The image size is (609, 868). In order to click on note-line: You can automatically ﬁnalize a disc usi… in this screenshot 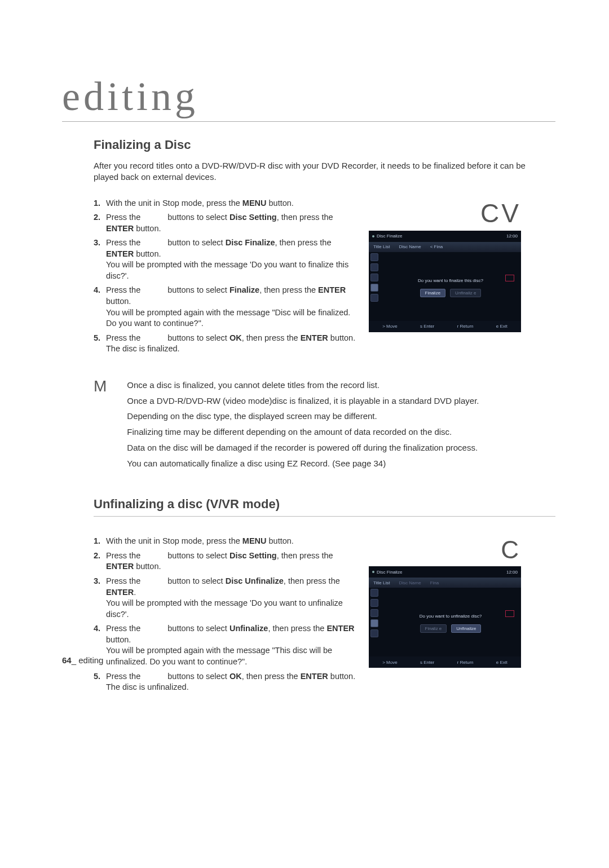, I will do `click(303, 464)`.